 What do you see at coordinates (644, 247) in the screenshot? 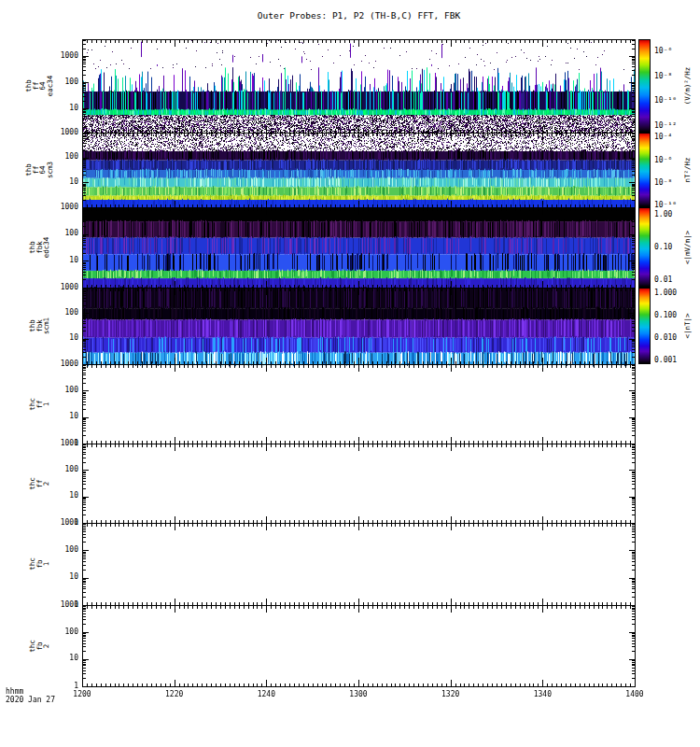
I see `colorbar-thb-fbk-edc34` at bounding box center [644, 247].